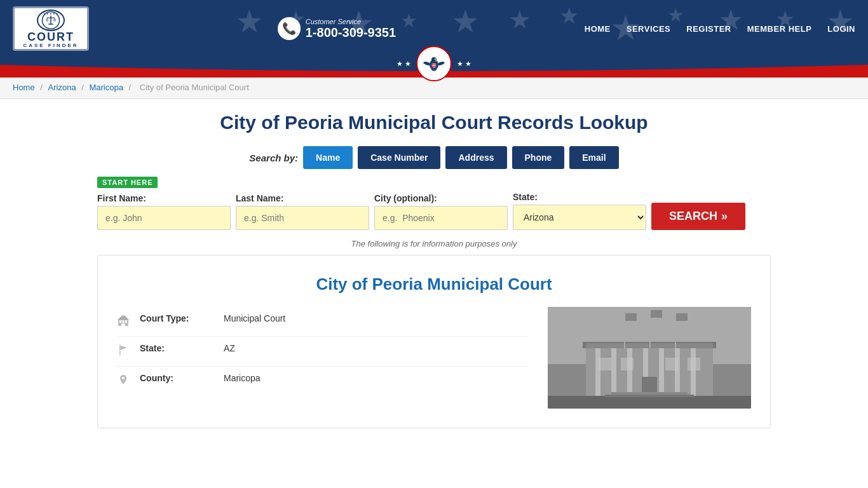 The height and width of the screenshot is (488, 868). Describe the element at coordinates (51, 29) in the screenshot. I see `logo-area: ★ ★ ★ ★ ★ COURT CASE FINDER` at that location.